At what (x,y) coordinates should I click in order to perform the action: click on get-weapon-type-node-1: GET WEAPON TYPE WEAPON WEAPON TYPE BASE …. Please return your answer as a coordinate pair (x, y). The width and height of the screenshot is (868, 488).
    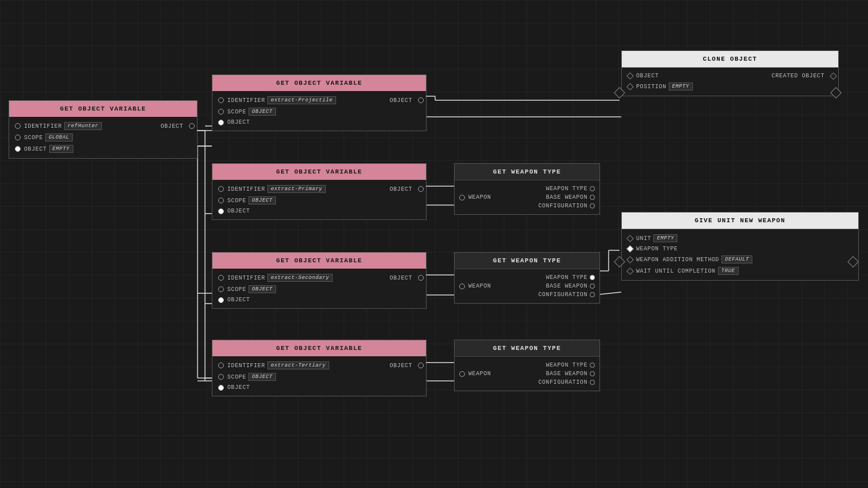
    Looking at the image, I should click on (527, 189).